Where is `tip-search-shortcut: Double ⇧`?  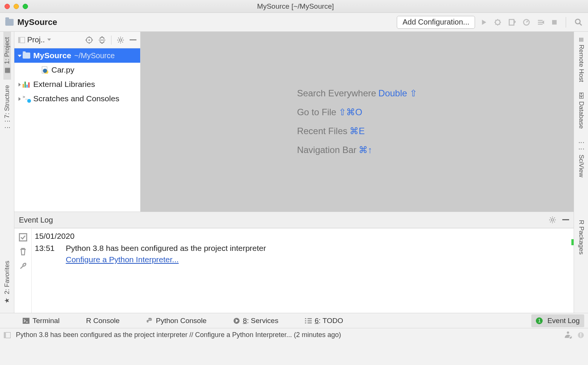
tip-search-shortcut: Double ⇧ is located at coordinates (398, 93).